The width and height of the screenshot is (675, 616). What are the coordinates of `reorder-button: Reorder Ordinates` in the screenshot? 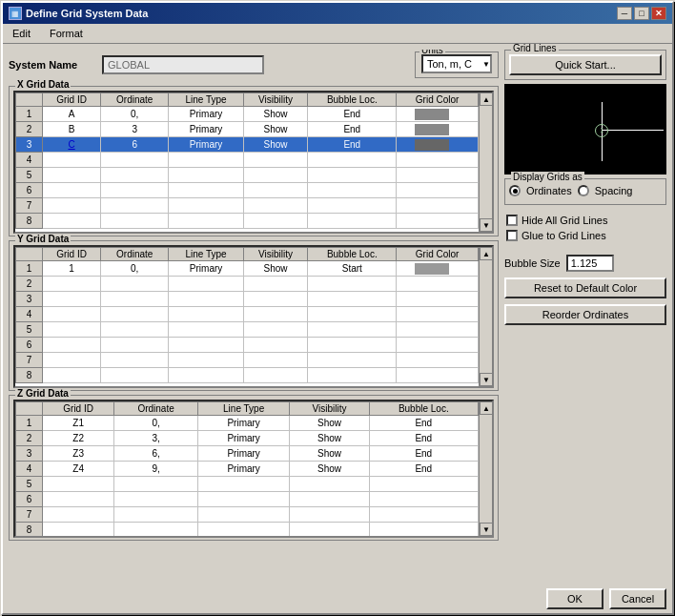 It's located at (585, 315).